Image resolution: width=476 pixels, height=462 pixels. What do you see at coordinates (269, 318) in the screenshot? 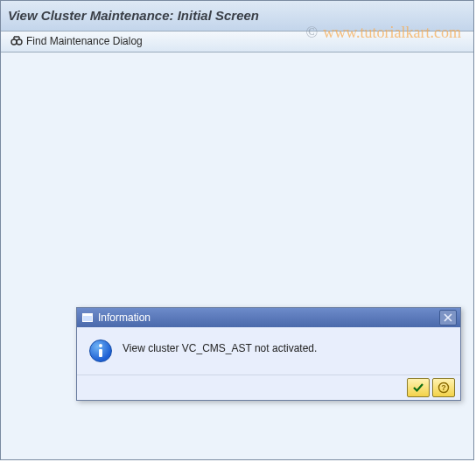
I see `dialog-title: Information` at bounding box center [269, 318].